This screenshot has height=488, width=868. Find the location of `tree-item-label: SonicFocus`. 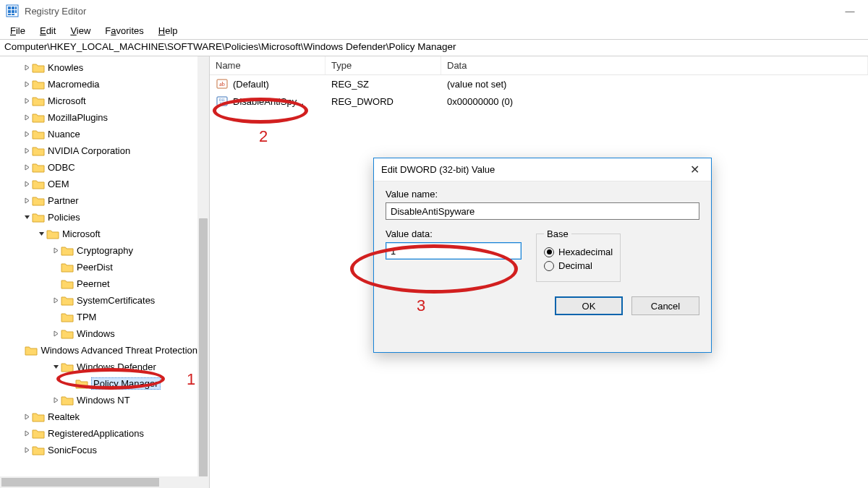

tree-item-label: SonicFocus is located at coordinates (72, 450).